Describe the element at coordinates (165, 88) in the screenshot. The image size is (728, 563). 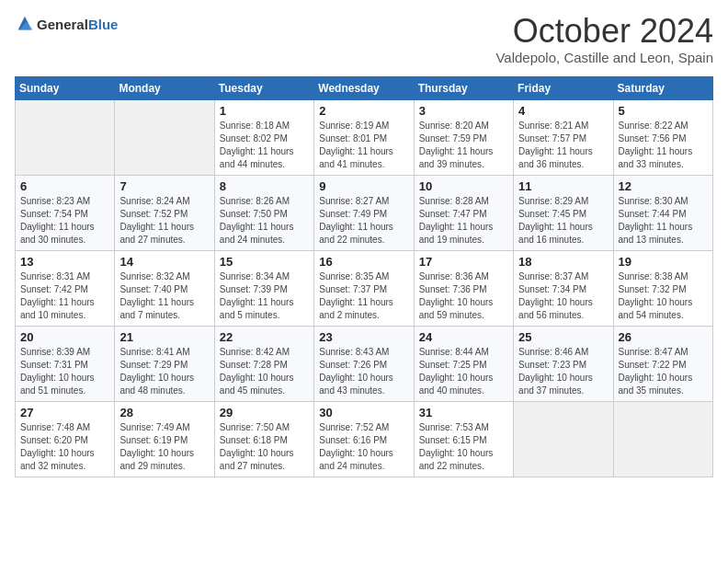
I see `weekday-header-monday: Monday` at that location.